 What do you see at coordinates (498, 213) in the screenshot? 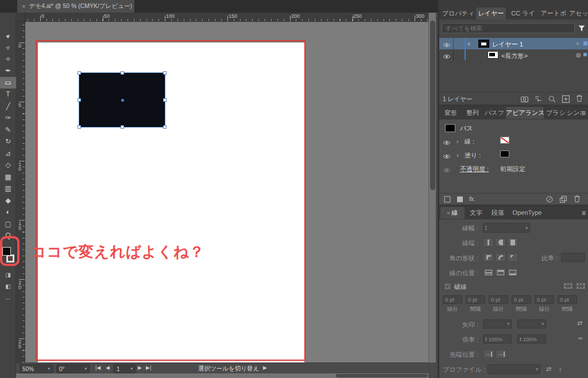
I see `tab-paragraph: 段落` at bounding box center [498, 213].